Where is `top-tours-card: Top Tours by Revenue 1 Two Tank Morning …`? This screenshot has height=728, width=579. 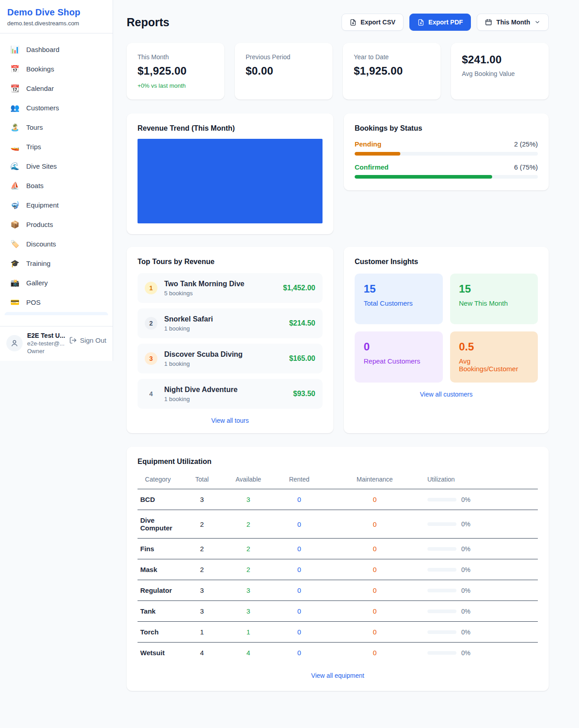
top-tours-card: Top Tours by Revenue 1 Two Tank Morning … is located at coordinates (230, 340).